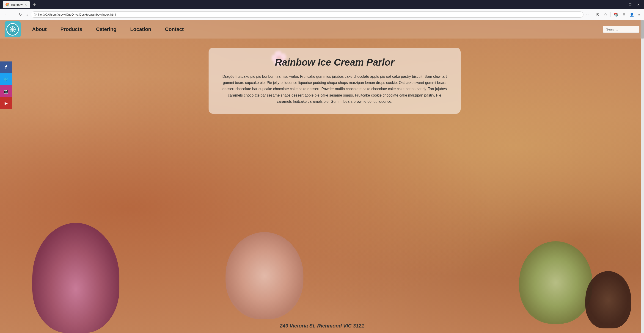 The height and width of the screenshot is (333, 644). I want to click on nav-buttons: ← → ↻ ⌂, so click(16, 15).